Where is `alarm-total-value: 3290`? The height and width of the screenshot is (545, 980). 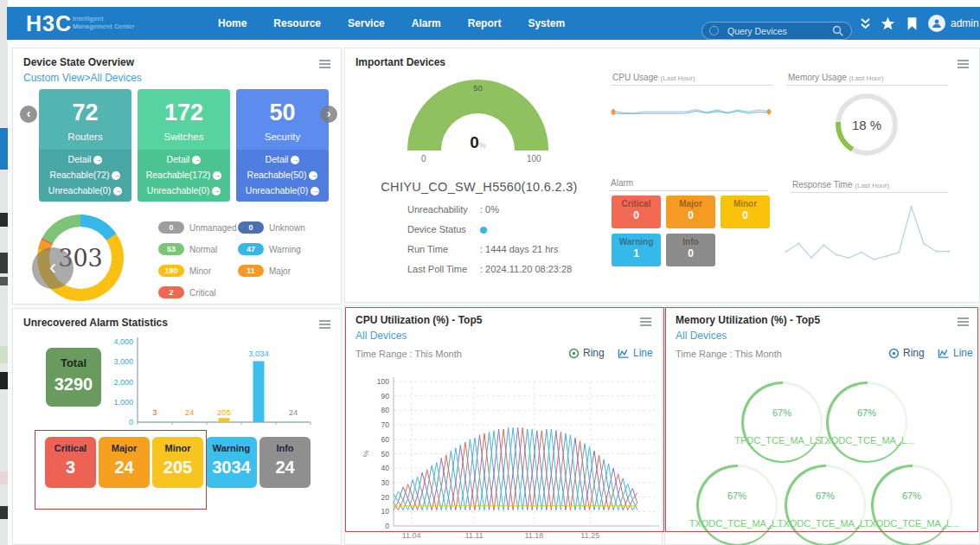 alarm-total-value: 3290 is located at coordinates (74, 384).